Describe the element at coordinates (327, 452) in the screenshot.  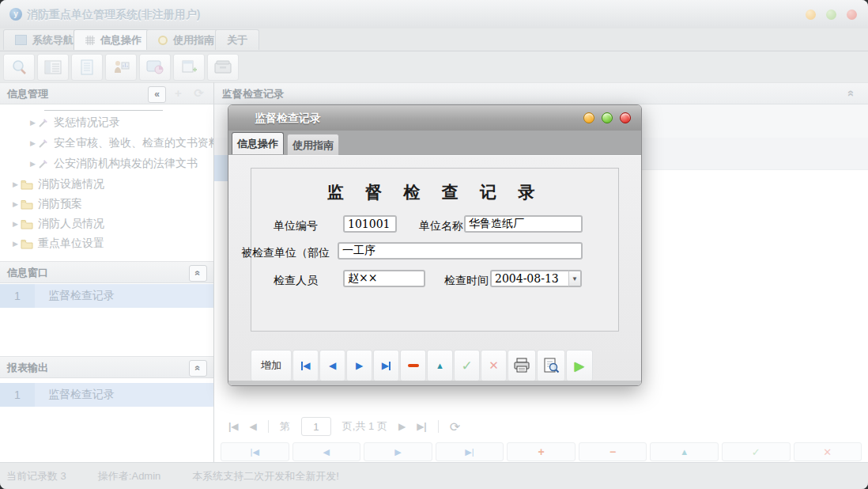
I see `nav-prev-button: ◀` at that location.